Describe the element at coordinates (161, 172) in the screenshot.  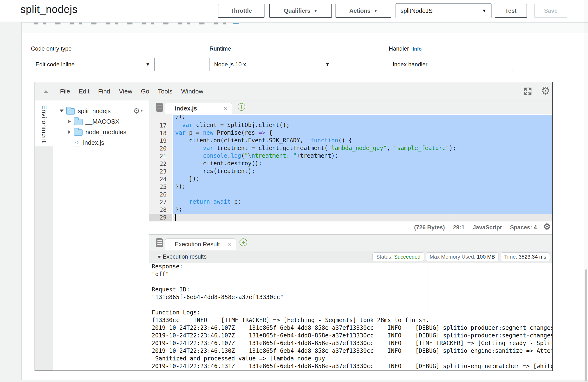
I see `line-number: 23` at that location.